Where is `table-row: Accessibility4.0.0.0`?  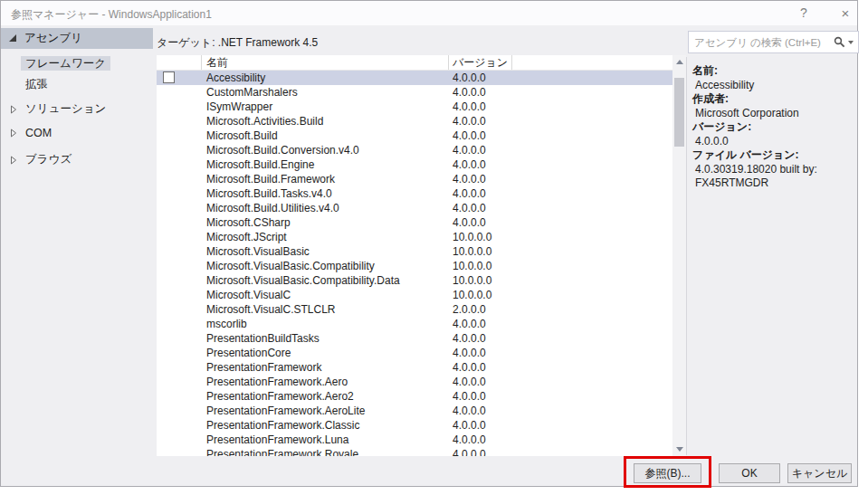
table-row: Accessibility4.0.0.0 is located at coordinates (415, 78).